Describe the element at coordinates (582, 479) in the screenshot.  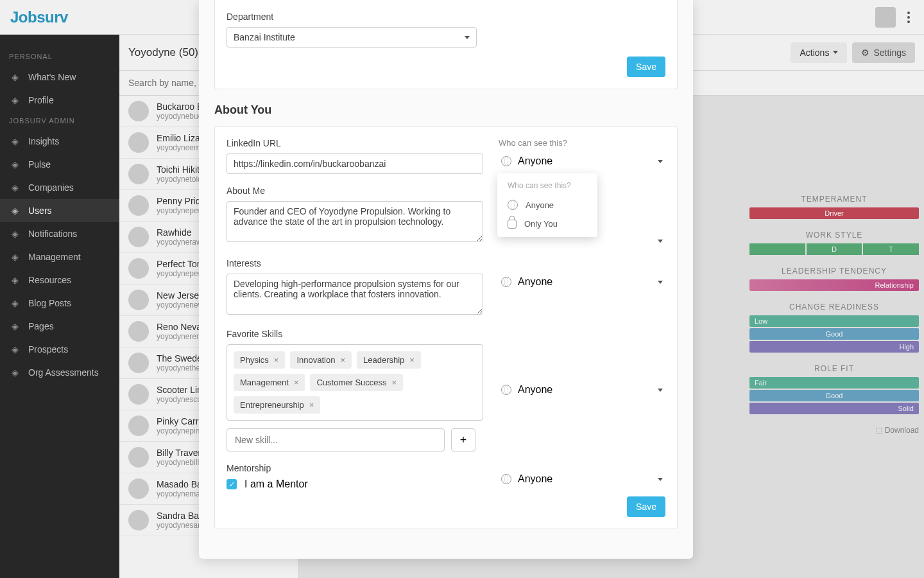
I see `visibility-select-mentorship: Anyone` at that location.